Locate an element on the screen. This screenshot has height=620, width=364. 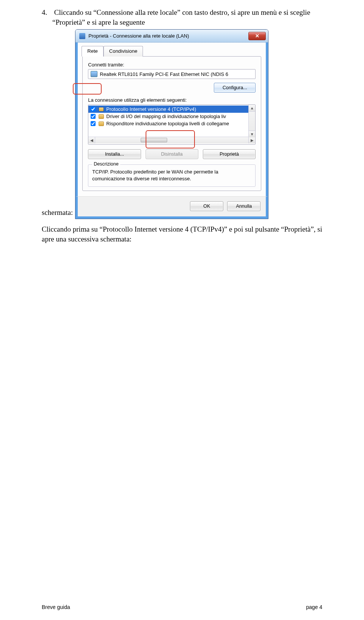
scroll-right-icon: ▶ is located at coordinates (252, 140).